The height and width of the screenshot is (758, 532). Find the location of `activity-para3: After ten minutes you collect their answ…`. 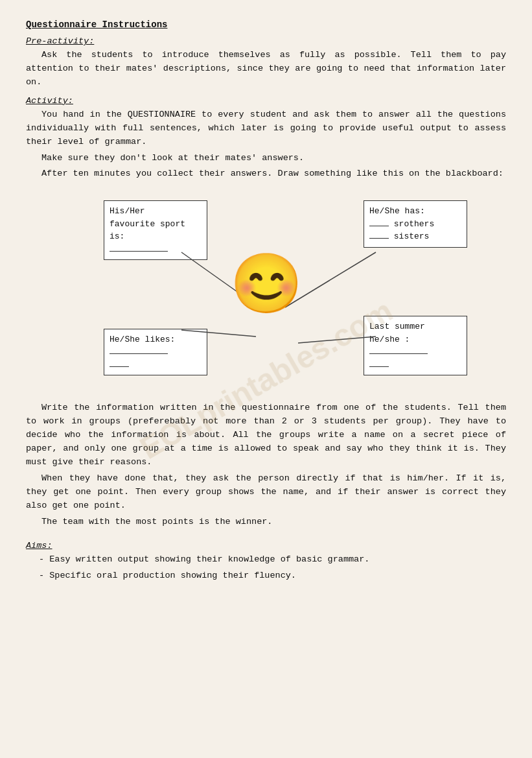

activity-para3: After ten minutes you collect their answ… is located at coordinates (266, 174).